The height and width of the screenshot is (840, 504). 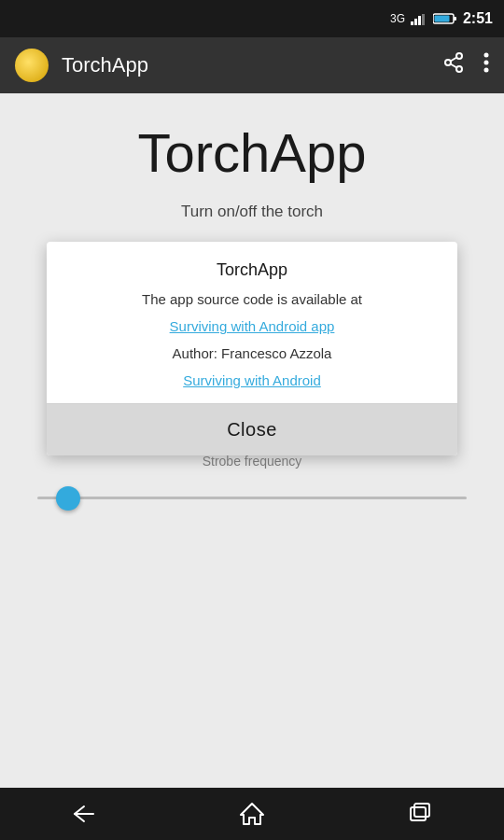 I want to click on close-button: Close, so click(x=252, y=429).